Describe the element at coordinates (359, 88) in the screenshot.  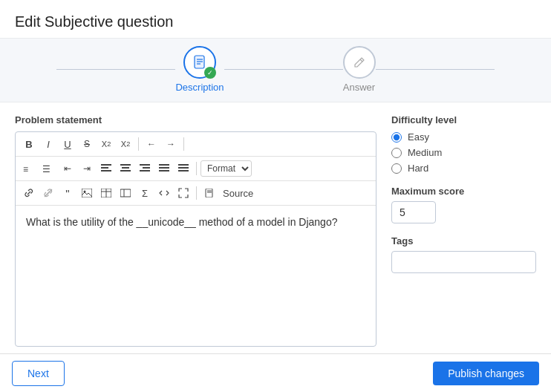
I see `step-answer-label: Answer` at that location.